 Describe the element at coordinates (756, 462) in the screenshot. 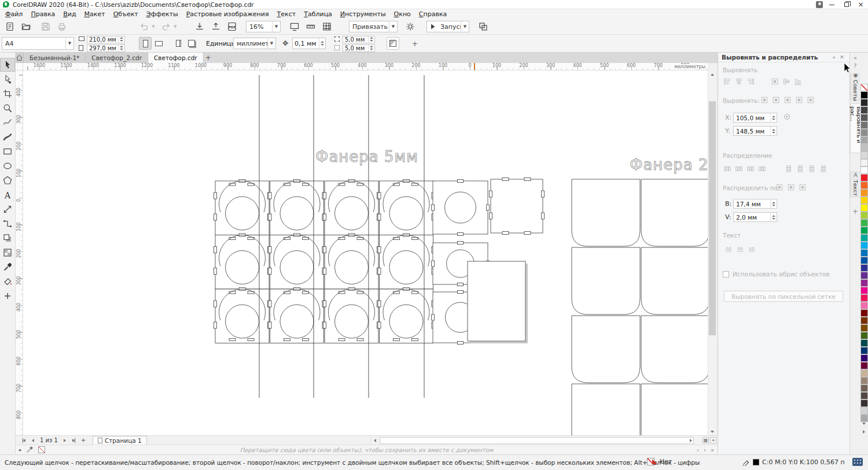

I see `outline-color-swatch` at that location.